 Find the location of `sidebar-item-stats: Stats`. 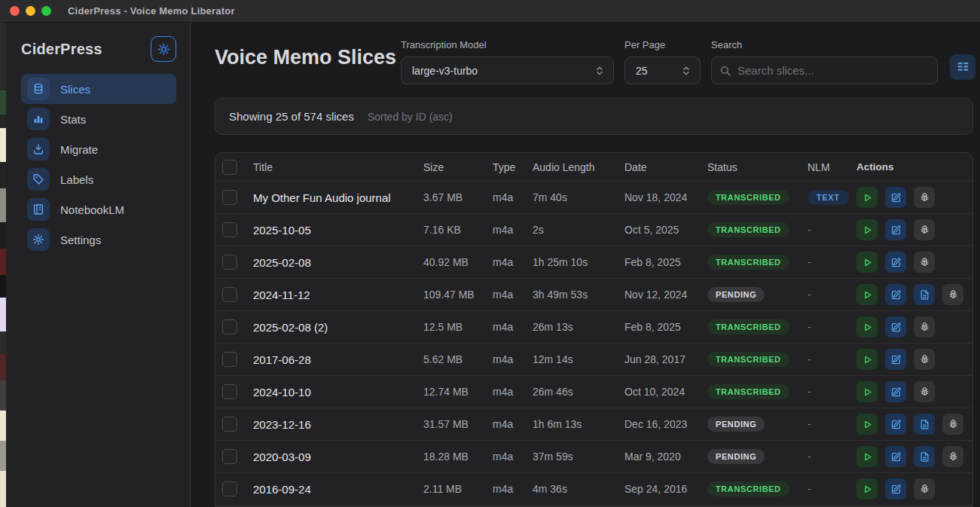

sidebar-item-stats: Stats is located at coordinates (99, 119).